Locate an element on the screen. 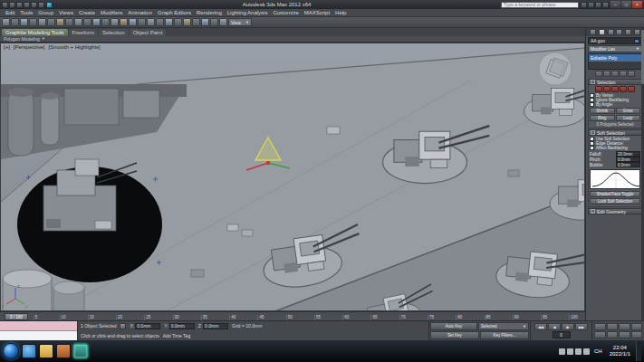  reference-coordinate-system-dropdown: View▼ is located at coordinates (240, 22).